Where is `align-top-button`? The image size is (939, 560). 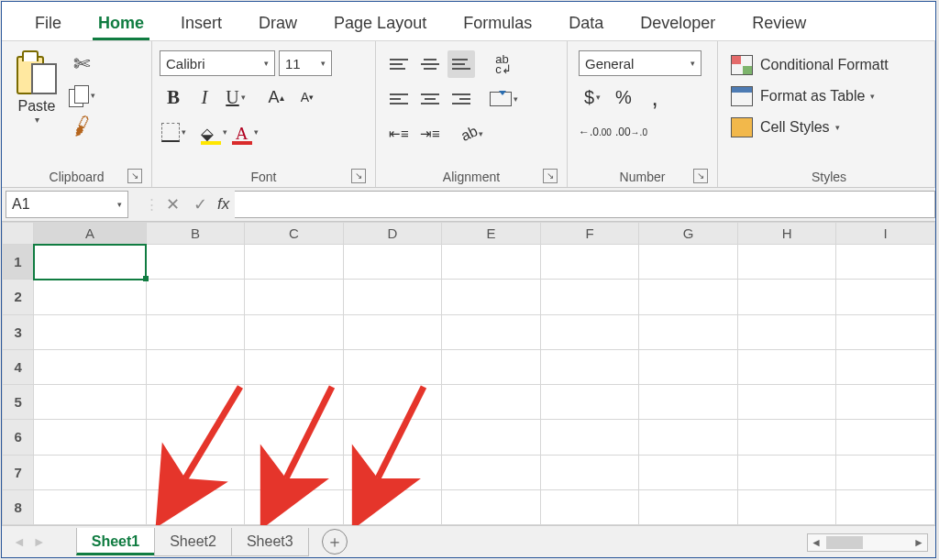
align-top-button is located at coordinates (399, 64).